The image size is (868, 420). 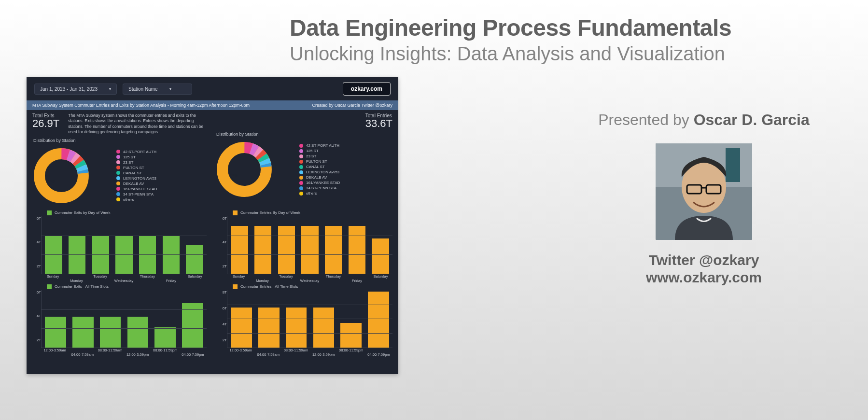 What do you see at coordinates (357, 281) in the screenshot?
I see `x-tick: Friday` at bounding box center [357, 281].